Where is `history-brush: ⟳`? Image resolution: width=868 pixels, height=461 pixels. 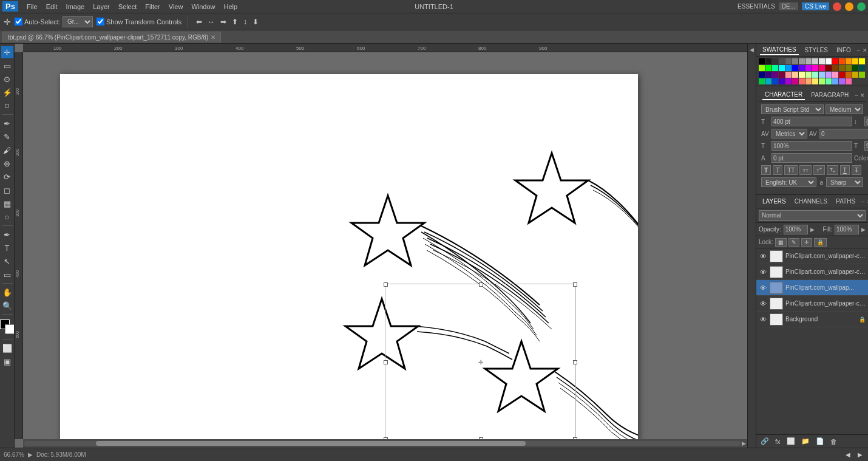
history-brush: ⟳ is located at coordinates (7, 177).